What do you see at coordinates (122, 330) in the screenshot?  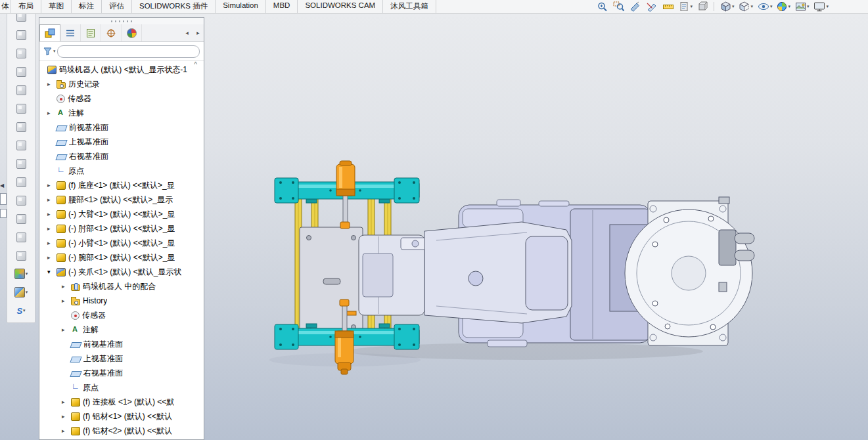 I see `tree-item-sub-annotations: 注解` at bounding box center [122, 330].